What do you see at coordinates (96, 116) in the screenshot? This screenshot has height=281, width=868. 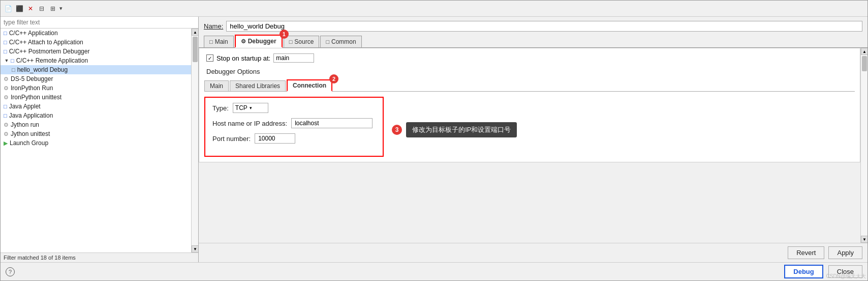 I see `tree-item-java-app: □ Java Application` at bounding box center [96, 116].